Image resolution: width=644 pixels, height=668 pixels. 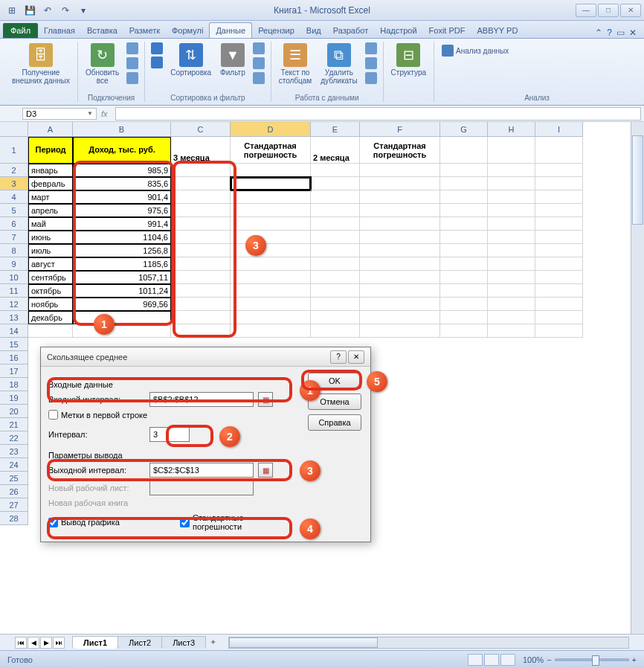 I want to click on text-to-columns-button: ☰ Текст по столбцам, so click(x=296, y=64).